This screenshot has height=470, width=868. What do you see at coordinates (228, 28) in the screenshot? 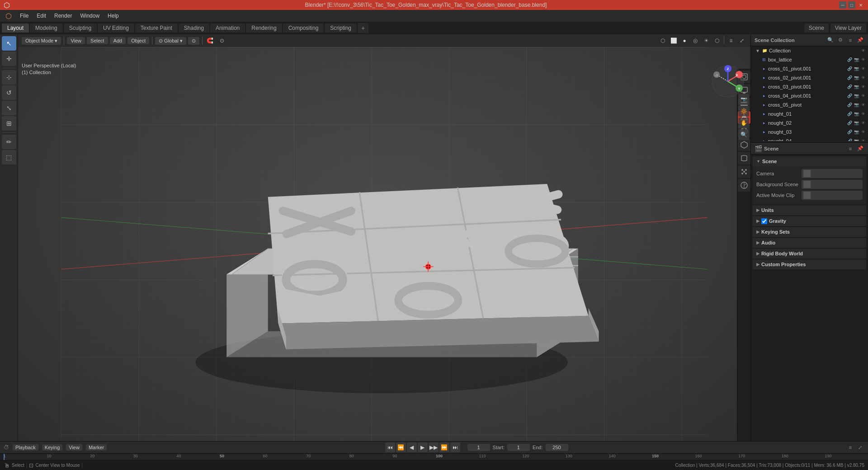
I see `tab-animation: Animation` at bounding box center [228, 28].